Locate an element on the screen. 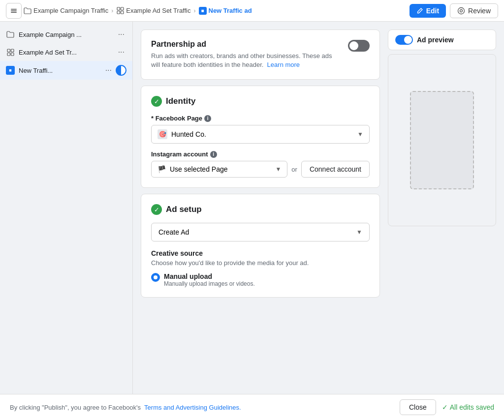 The image size is (504, 420). folder-icon is located at coordinates (28, 11).